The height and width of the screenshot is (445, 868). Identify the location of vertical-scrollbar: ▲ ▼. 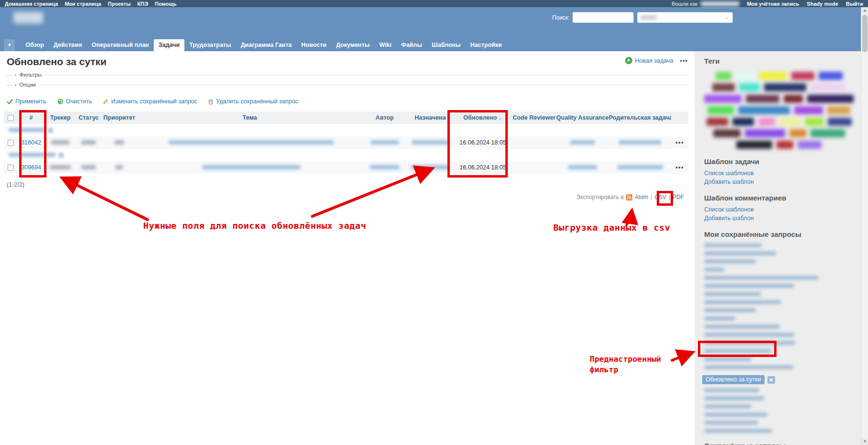
(864, 226).